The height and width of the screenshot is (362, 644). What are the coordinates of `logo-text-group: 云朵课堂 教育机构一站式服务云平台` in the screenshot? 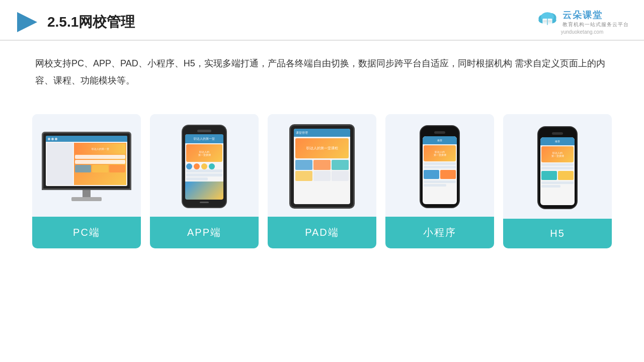 It's located at (596, 19).